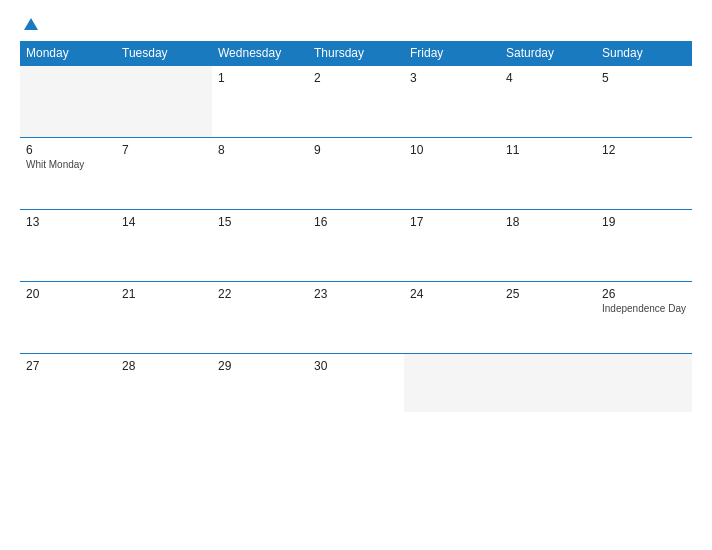  Describe the element at coordinates (356, 102) in the screenshot. I see `calendar-day-cell: 2` at that location.